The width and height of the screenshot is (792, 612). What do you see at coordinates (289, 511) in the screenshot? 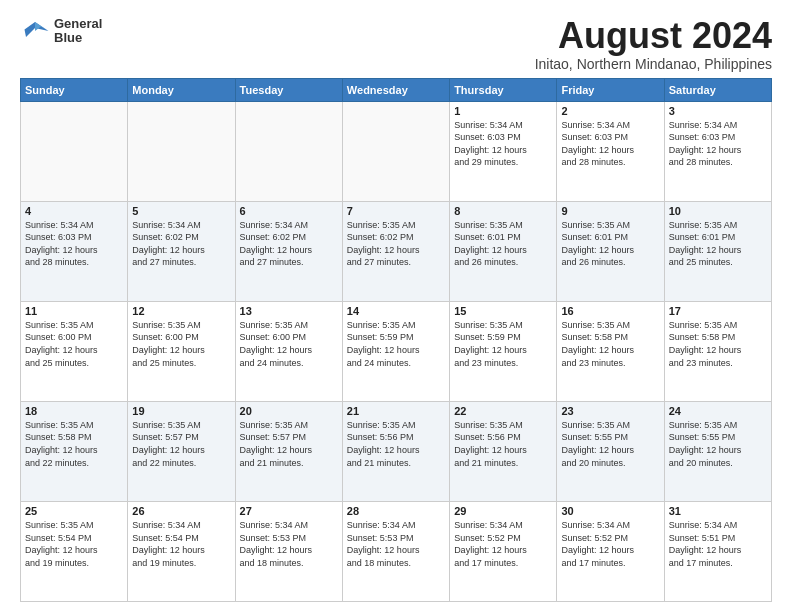
I see `day-number: 27` at bounding box center [289, 511].